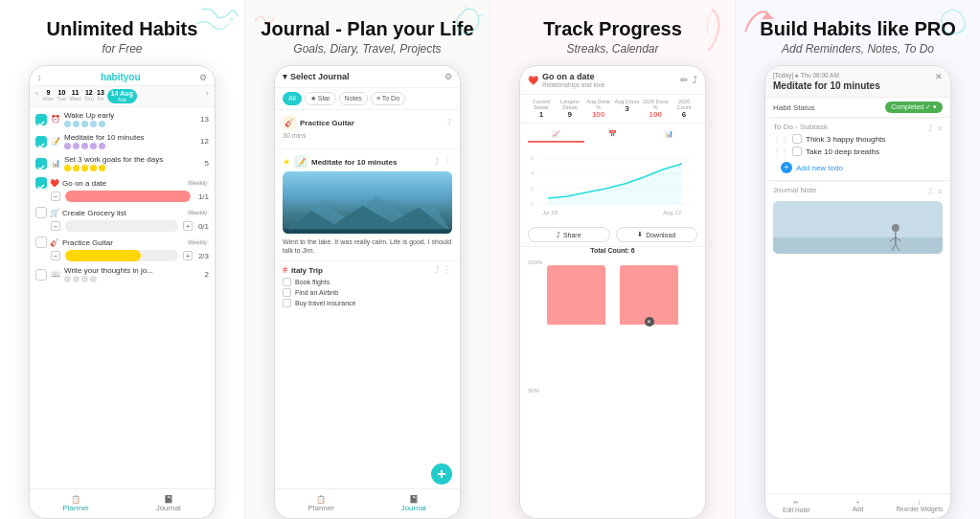 This screenshot has height=519, width=980. I want to click on footer-journal-1: 📓 Journal, so click(169, 504).